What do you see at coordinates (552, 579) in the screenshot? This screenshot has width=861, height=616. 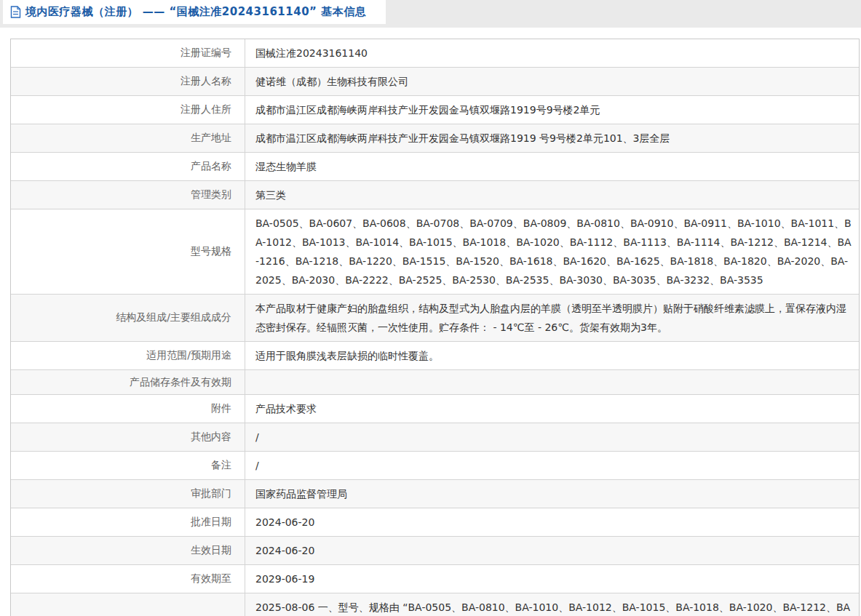 I see `row-value: 2029-06-19` at bounding box center [552, 579].